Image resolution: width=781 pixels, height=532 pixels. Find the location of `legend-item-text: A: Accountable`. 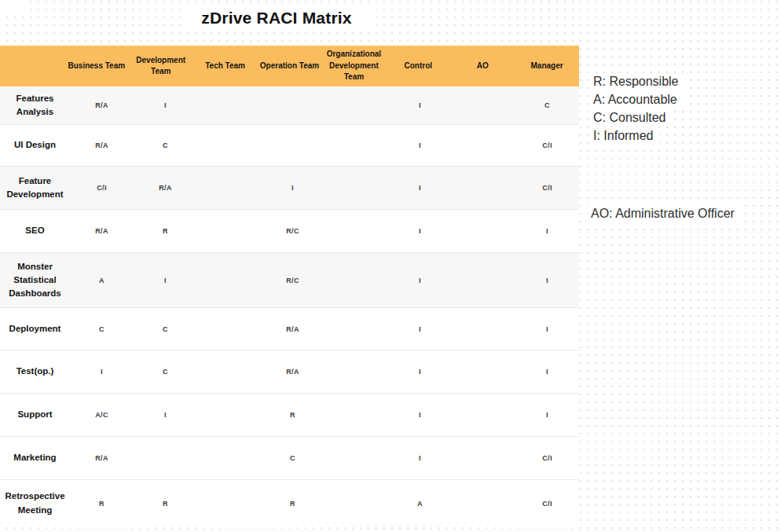

legend-item-text: A: Accountable is located at coordinates (637, 100).